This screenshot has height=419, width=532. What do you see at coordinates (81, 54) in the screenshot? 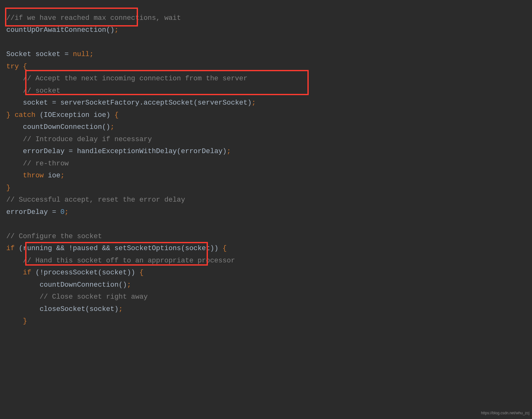
I see `null-literal: null` at bounding box center [81, 54].